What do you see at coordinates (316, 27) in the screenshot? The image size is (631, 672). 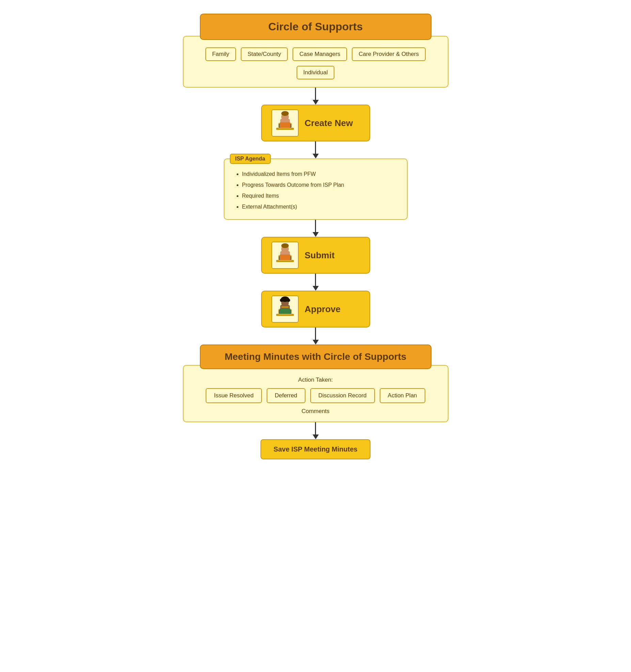 I see `circle-of-supports-header: Circle of Supports` at bounding box center [316, 27].